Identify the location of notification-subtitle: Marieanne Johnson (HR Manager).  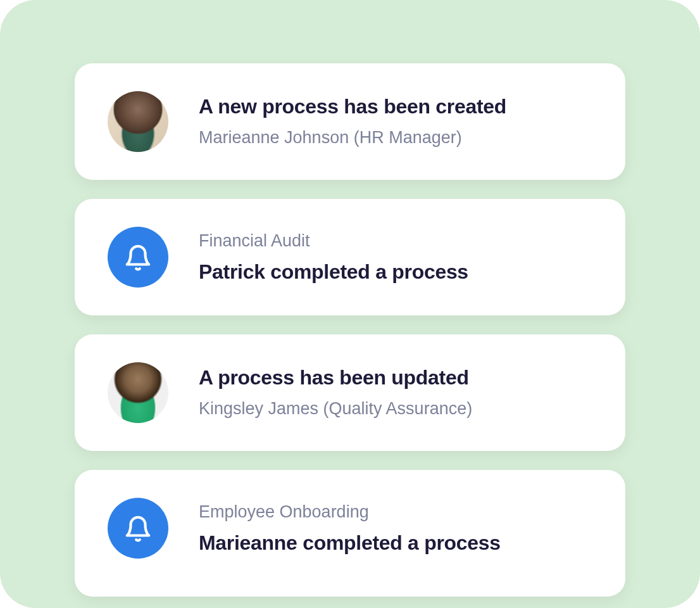
(353, 138).